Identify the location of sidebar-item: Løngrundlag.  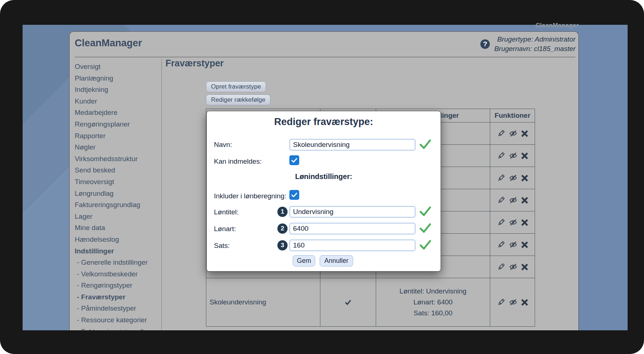
(117, 194).